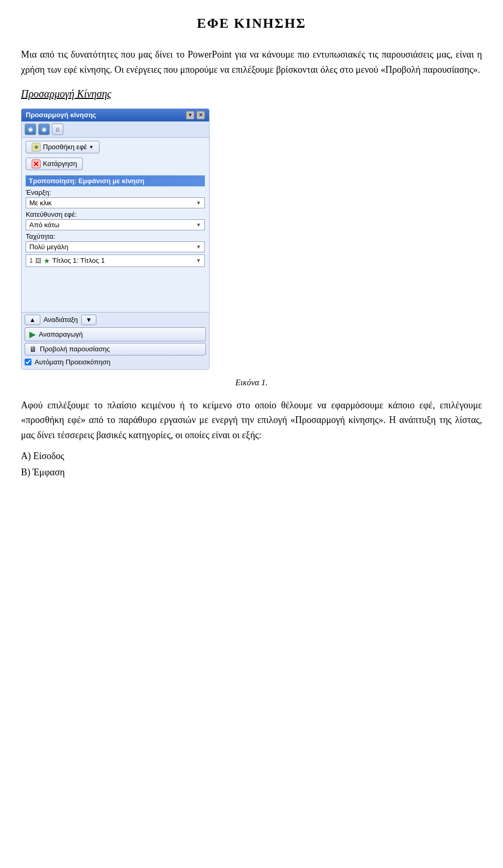 The image size is (503, 868). Describe the element at coordinates (115, 340) in the screenshot. I see `bottom-controls: ▲ Αναδιάταξη ▼ ▶ Αναπαραγωγή 🖥 Προβολή π…` at that location.